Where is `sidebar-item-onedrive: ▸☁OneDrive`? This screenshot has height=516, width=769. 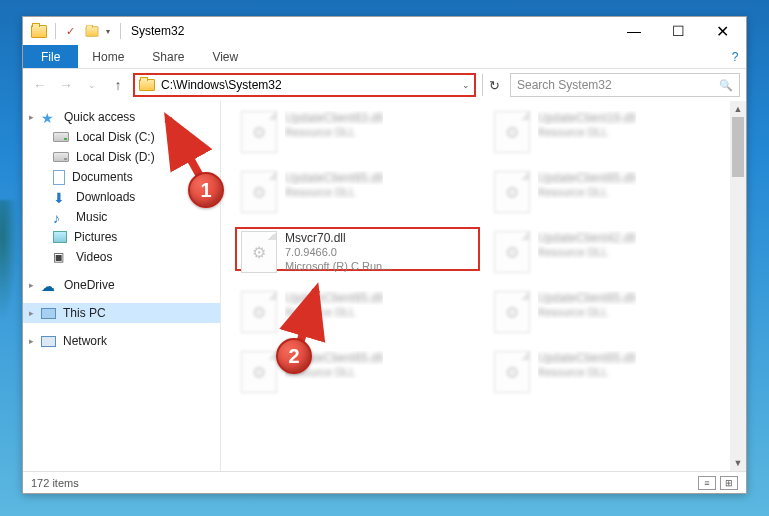 sidebar-item-onedrive: ▸☁OneDrive is located at coordinates (122, 285).